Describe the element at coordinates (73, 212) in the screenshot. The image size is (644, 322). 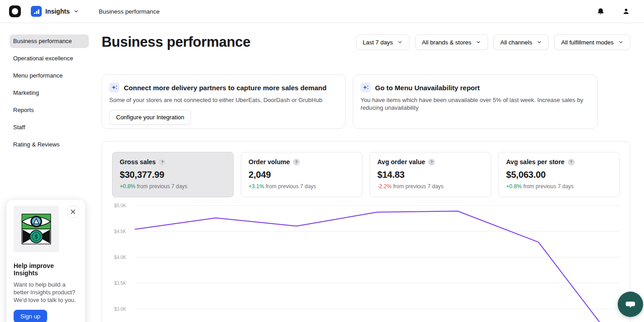
I see `close-survey-button` at that location.